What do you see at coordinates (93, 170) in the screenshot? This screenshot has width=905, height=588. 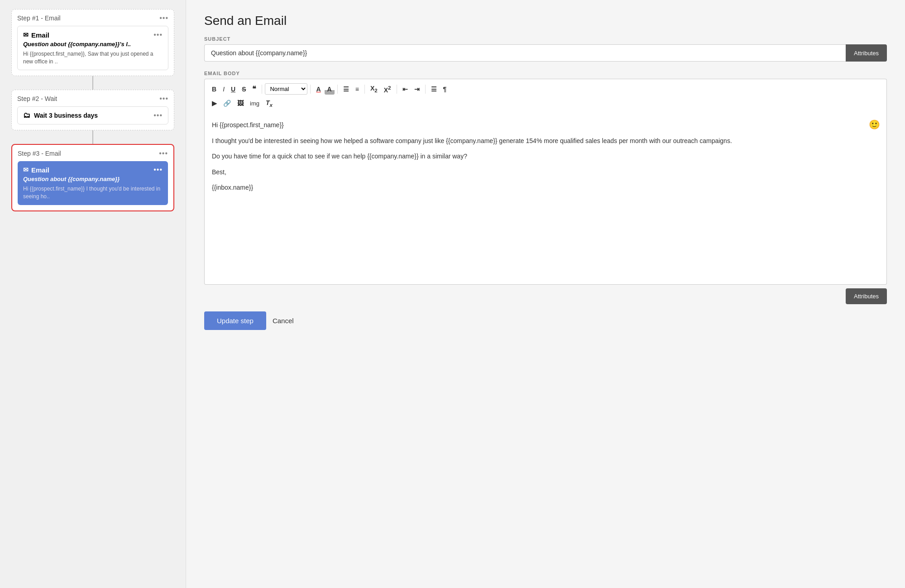 I see `step3-card-header: ✉ Email •••` at bounding box center [93, 170].